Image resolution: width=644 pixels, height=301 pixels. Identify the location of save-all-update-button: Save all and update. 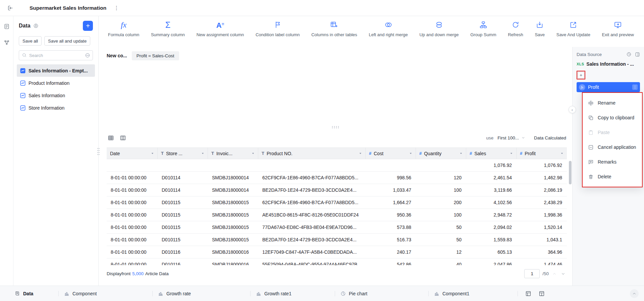
(67, 41).